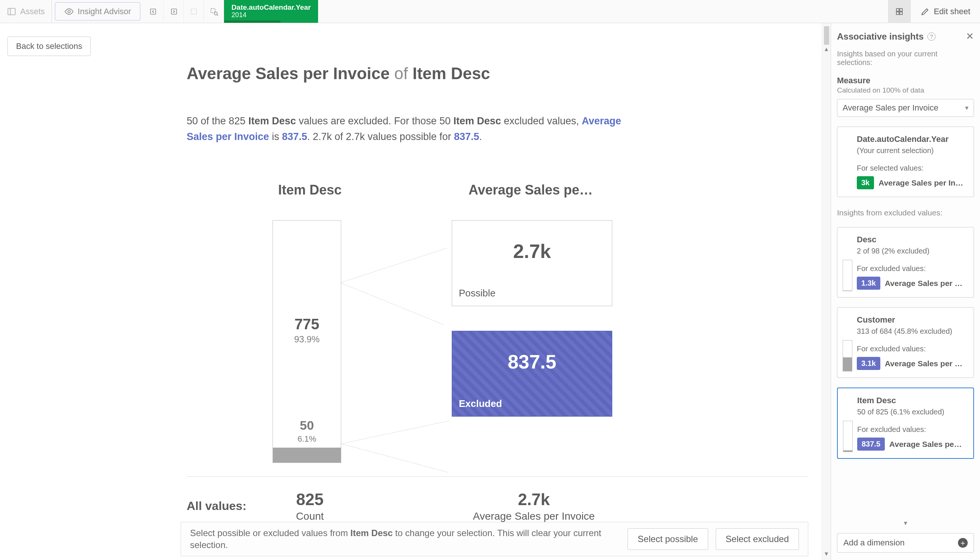  Describe the element at coordinates (288, 73) in the screenshot. I see `title-measure: Average Sales per Invoice` at that location.